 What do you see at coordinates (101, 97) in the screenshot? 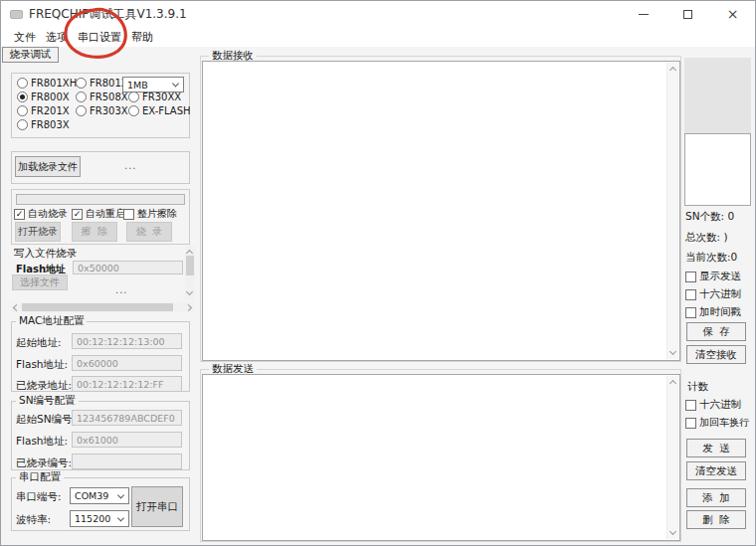
I see `radio-fr508x: FR508X` at bounding box center [101, 97].